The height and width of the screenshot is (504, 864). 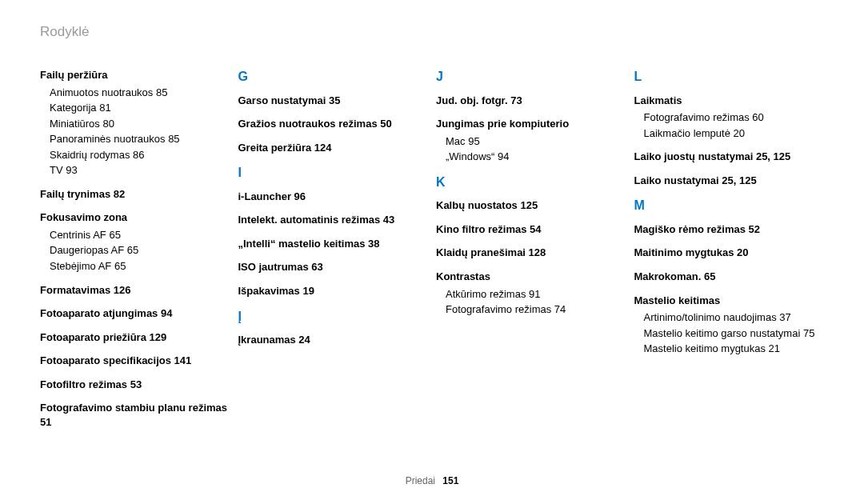 What do you see at coordinates (135, 338) in the screenshot?
I see `index-entry: Fotoaparato priežiūra 129` at bounding box center [135, 338].